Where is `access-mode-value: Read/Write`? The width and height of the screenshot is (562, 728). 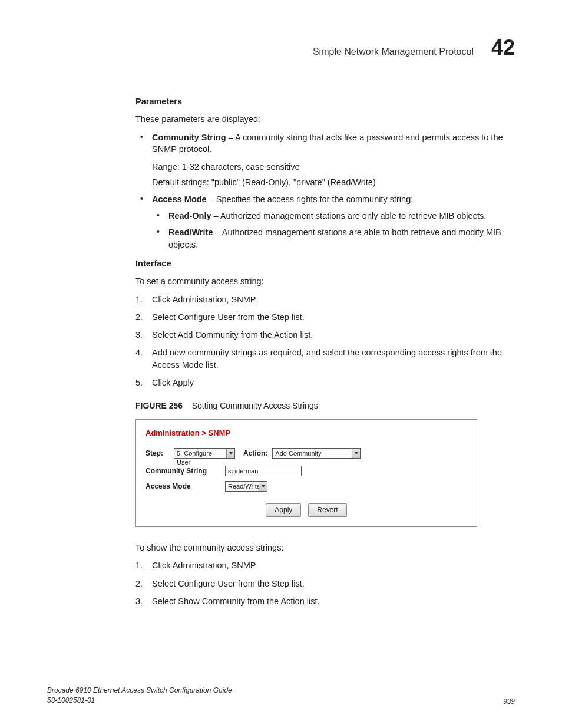 access-mode-value: Read/Write is located at coordinates (244, 486).